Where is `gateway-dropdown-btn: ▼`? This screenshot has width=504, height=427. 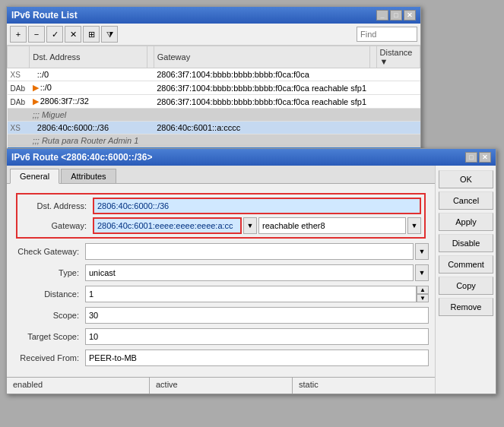
gateway-dropdown-btn: ▼ is located at coordinates (250, 226).